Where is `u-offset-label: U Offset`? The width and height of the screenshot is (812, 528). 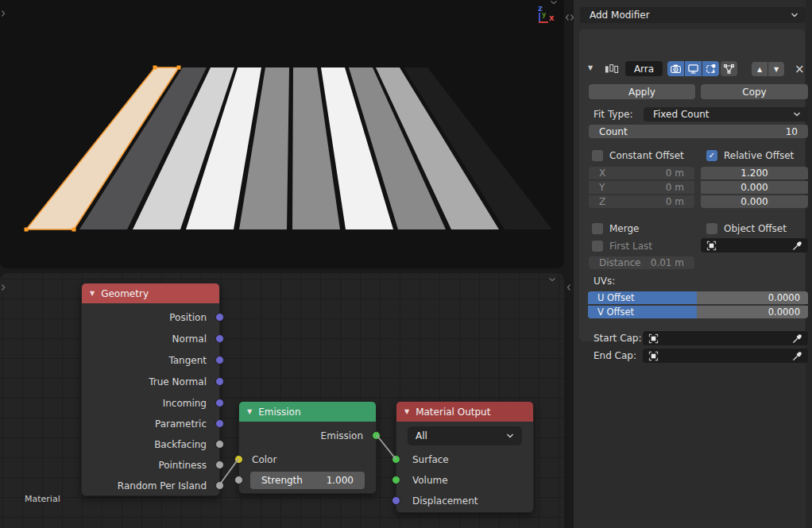
u-offset-label: U Offset is located at coordinates (617, 298).